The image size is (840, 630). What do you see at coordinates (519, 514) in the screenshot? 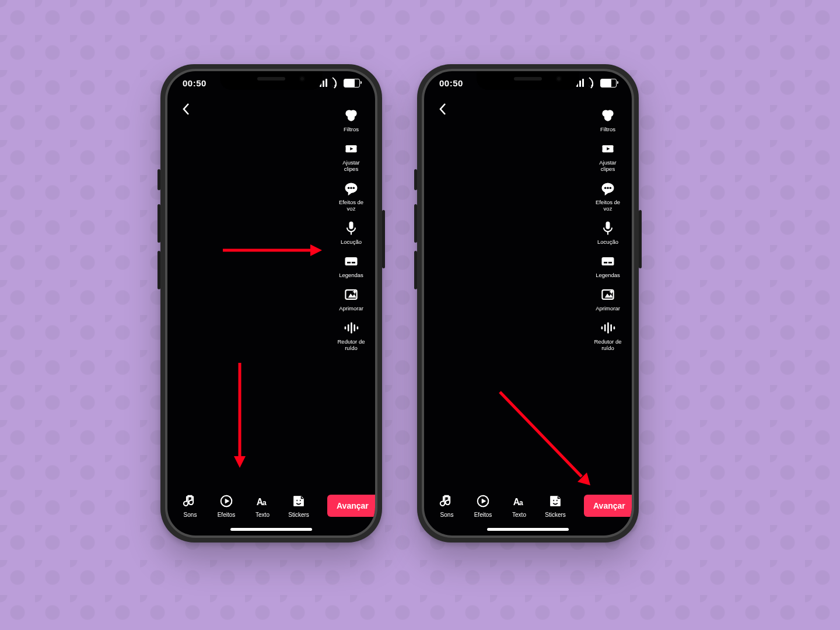
I see `bottom-tool-label: Texto` at bounding box center [519, 514].